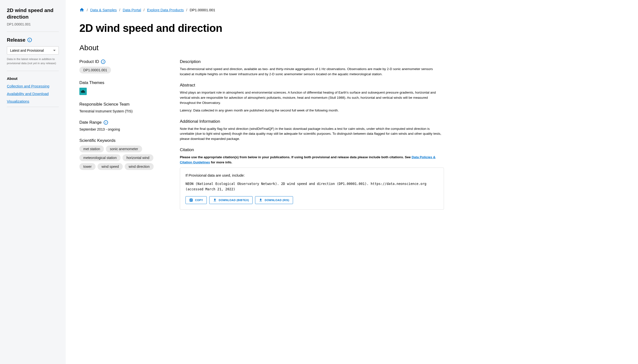  I want to click on citation-intro: Please use the appropriate citation(s) f…, so click(312, 160).